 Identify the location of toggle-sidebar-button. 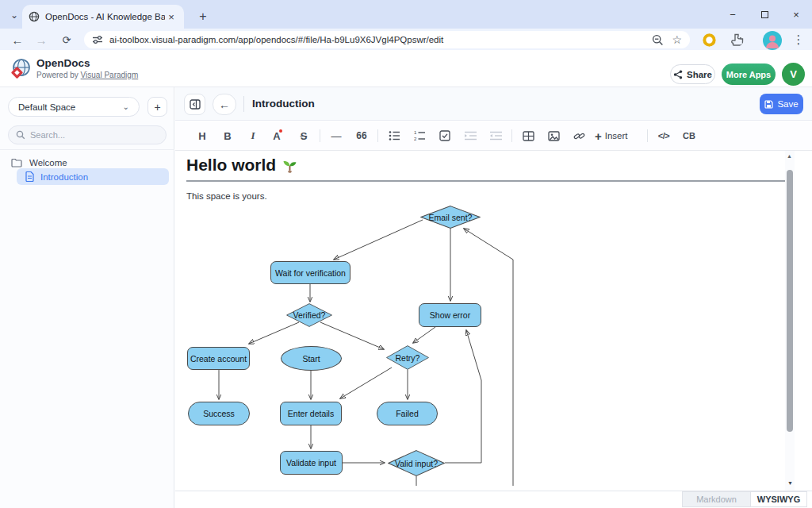
(195, 105).